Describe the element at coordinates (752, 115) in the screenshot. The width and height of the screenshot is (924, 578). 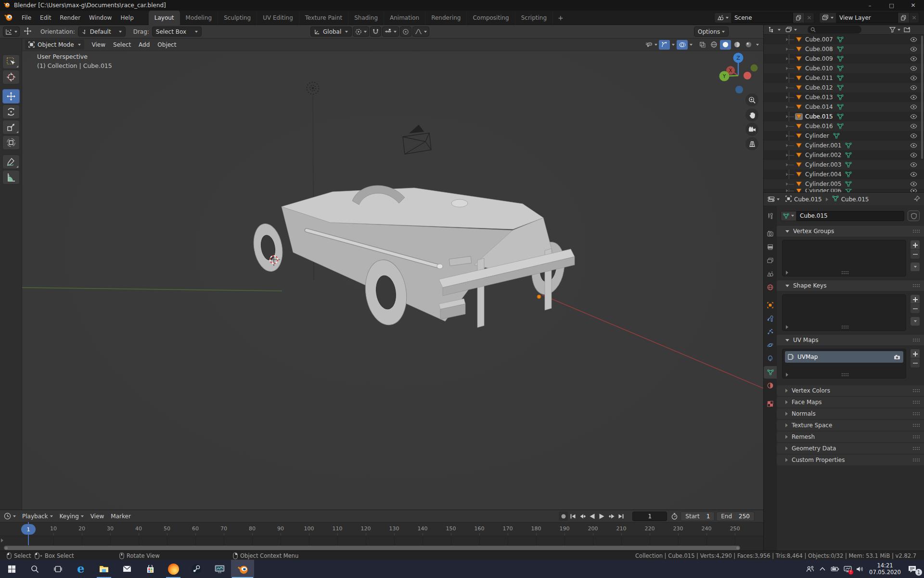
I see `pan-button` at that location.